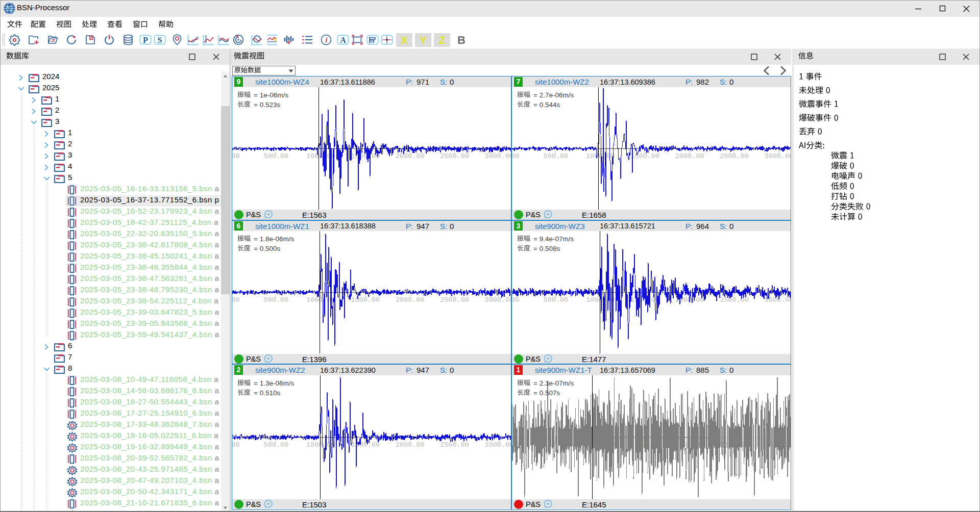 This screenshot has height=512, width=980. Describe the element at coordinates (145, 40) in the screenshot. I see `svg-text: P` at that location.